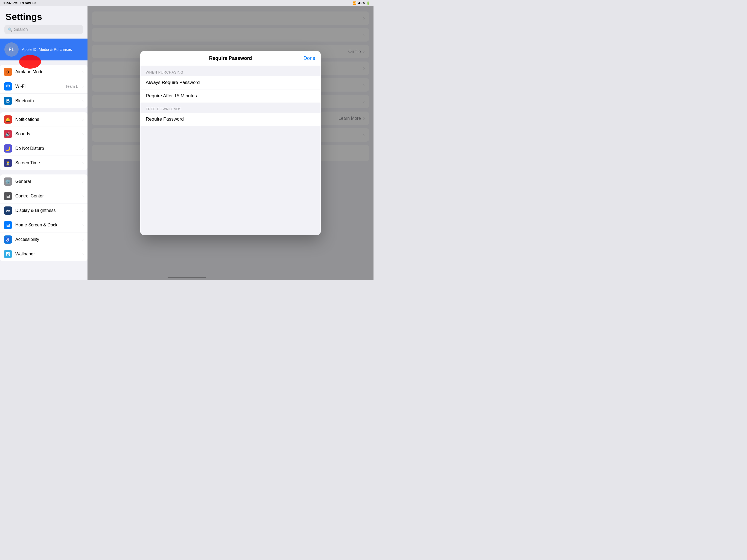 The height and width of the screenshot is (560, 747). What do you see at coordinates (230, 89) in the screenshot?
I see `when-purchasing-section: Always Require Password Require After 15…` at bounding box center [230, 89].